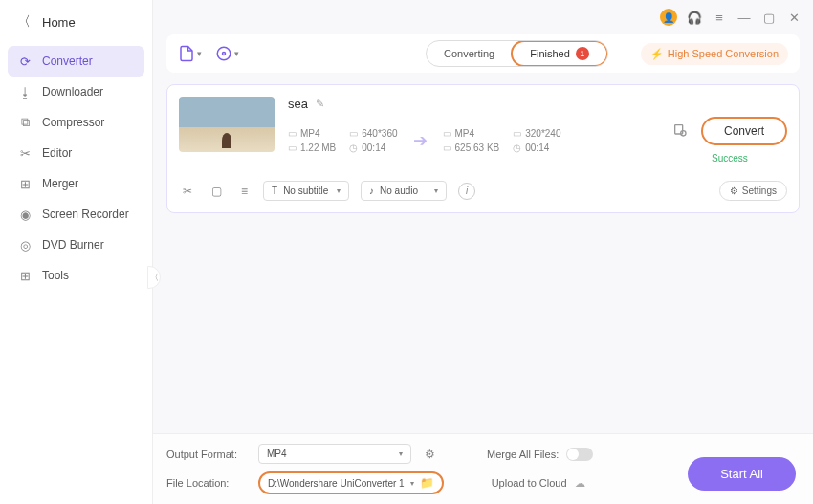  I want to click on sidebar-item-label: Screen Recorder, so click(86, 214).